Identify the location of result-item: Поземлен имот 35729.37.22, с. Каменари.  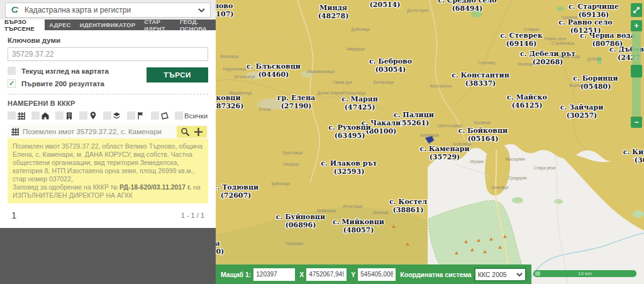
(108, 132).